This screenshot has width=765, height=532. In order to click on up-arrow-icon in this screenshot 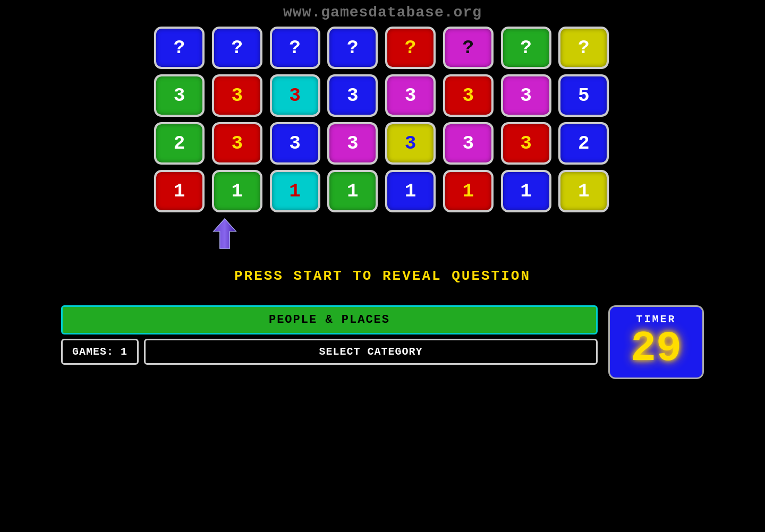, I will do `click(225, 234)`.